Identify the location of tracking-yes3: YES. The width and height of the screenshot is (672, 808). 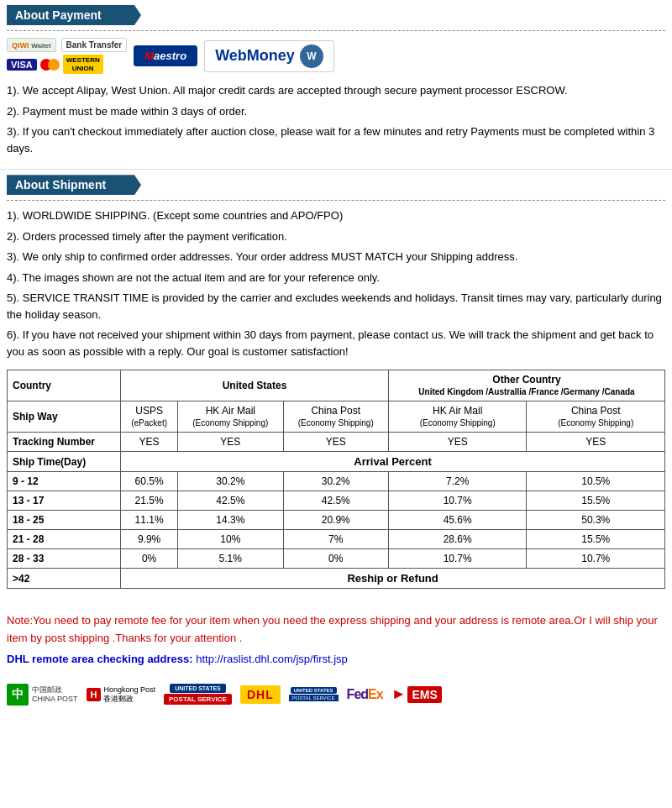
(336, 442).